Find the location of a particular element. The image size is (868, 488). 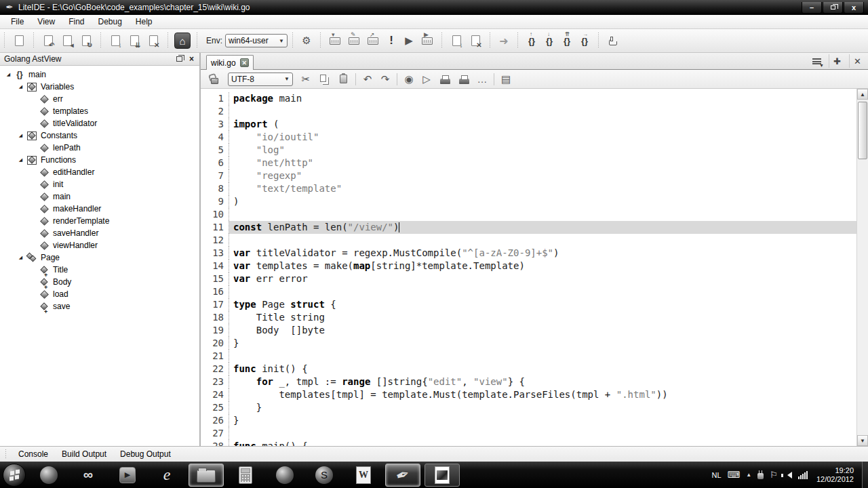

tree-item-constants: ◢Constants is located at coordinates (100, 136).